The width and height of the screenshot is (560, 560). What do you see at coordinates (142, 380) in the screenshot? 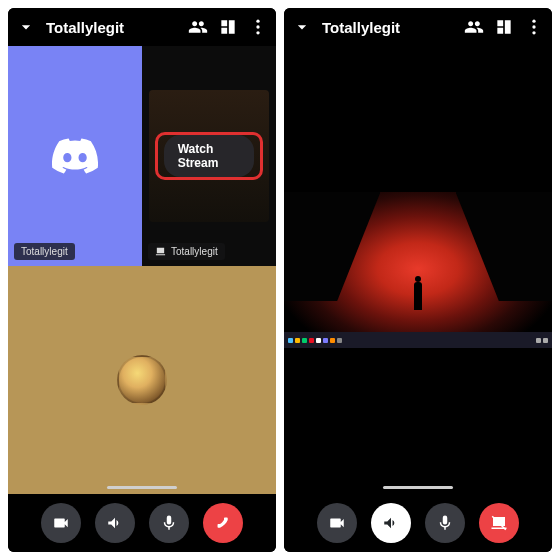
I see `avatar` at bounding box center [142, 380].